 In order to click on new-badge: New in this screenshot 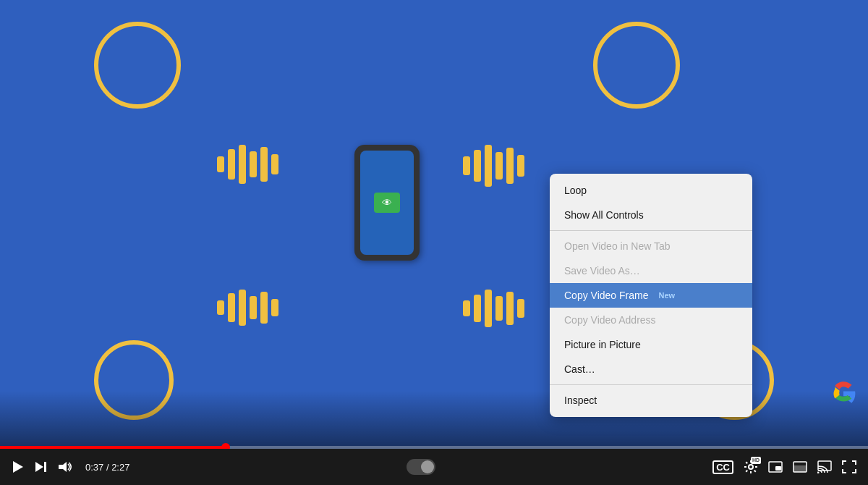, I will do `click(667, 295)`.